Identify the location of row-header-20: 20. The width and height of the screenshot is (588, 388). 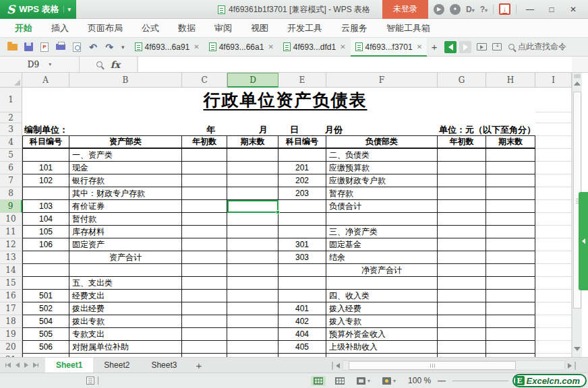
(11, 348).